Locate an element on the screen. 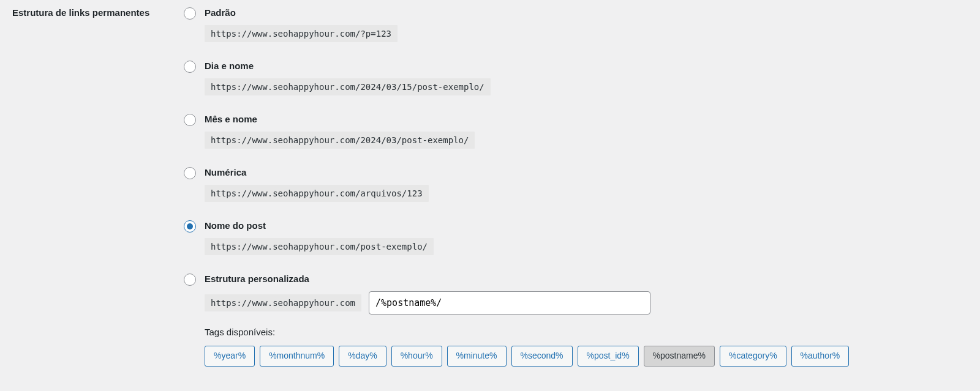 The image size is (980, 391). radio-plain is located at coordinates (190, 13).